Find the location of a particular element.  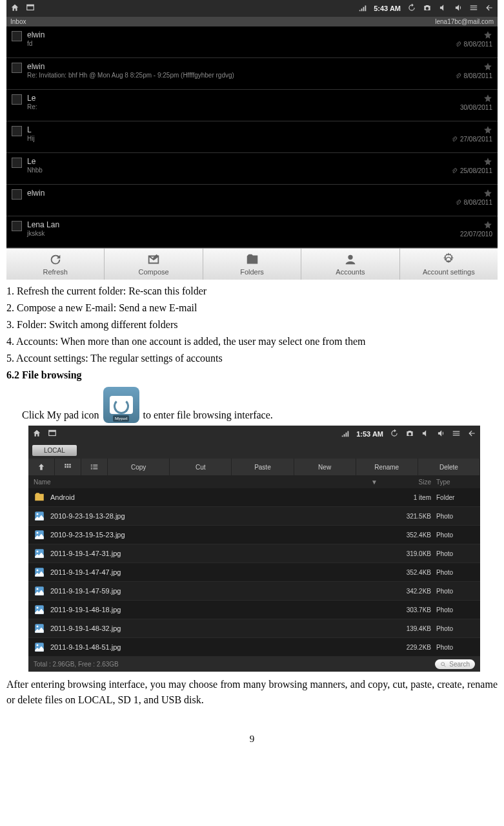

email-item: Lena Lanjksksk22/07/2010 is located at coordinates (252, 232).